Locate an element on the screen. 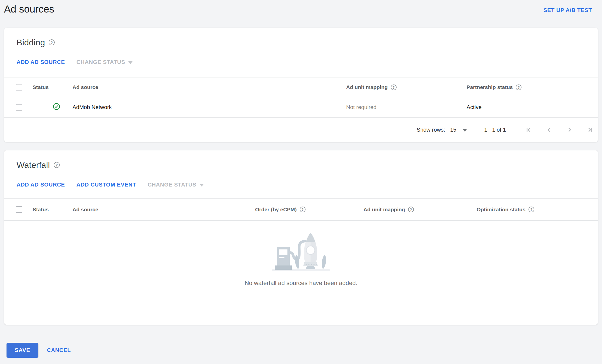  previous-page-icon is located at coordinates (549, 130).